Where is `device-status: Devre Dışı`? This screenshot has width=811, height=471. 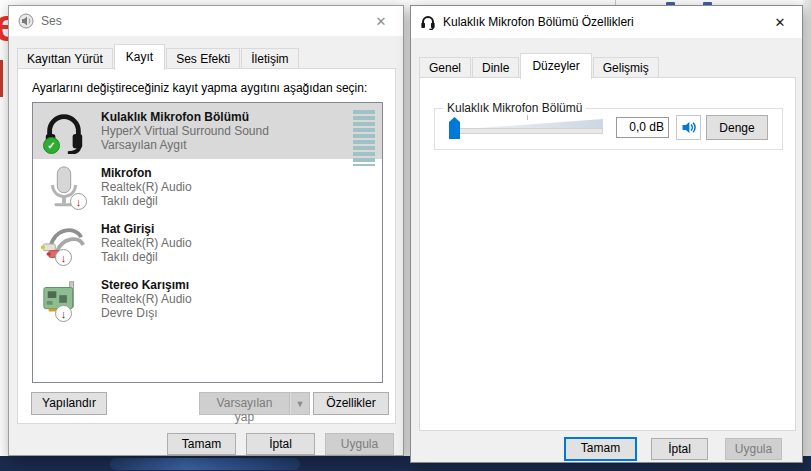 device-status: Devre Dışı is located at coordinates (146, 313).